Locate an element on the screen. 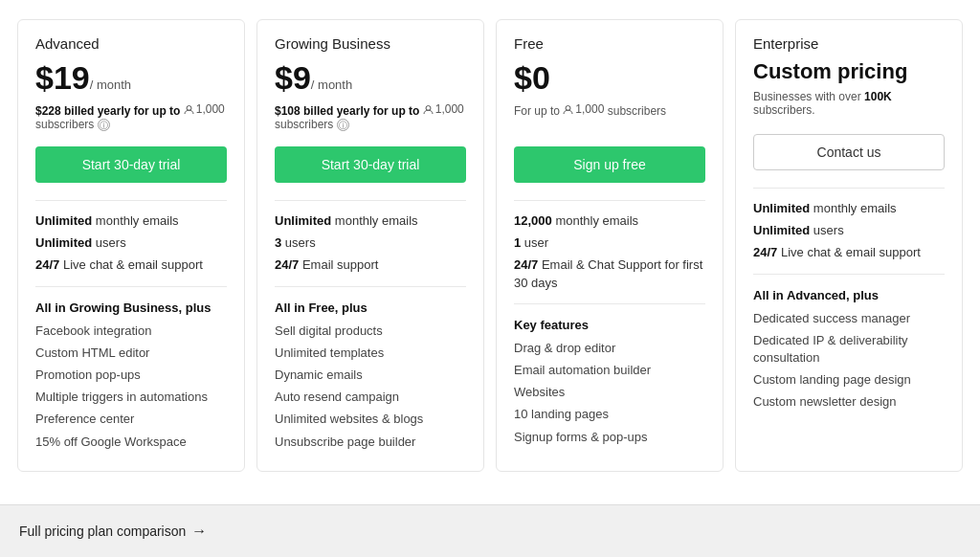  plan-price-enterprise: Custom pricing is located at coordinates (849, 72).